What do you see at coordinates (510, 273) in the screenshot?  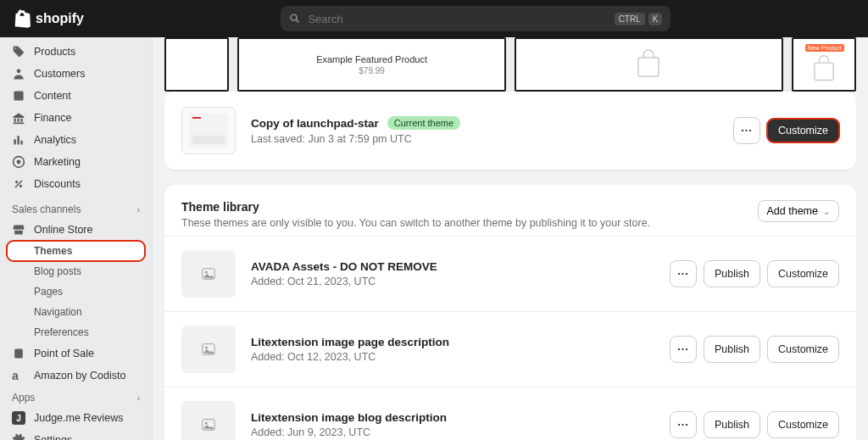 I see `theme-row: AVADA Assets - DO NOT REMOVE Added: Oct …` at bounding box center [510, 273].